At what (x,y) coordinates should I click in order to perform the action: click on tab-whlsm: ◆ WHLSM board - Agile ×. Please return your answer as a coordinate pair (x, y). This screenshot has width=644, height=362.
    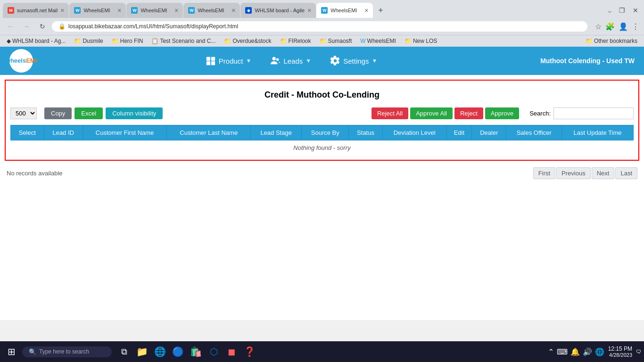
    Looking at the image, I should click on (278, 10).